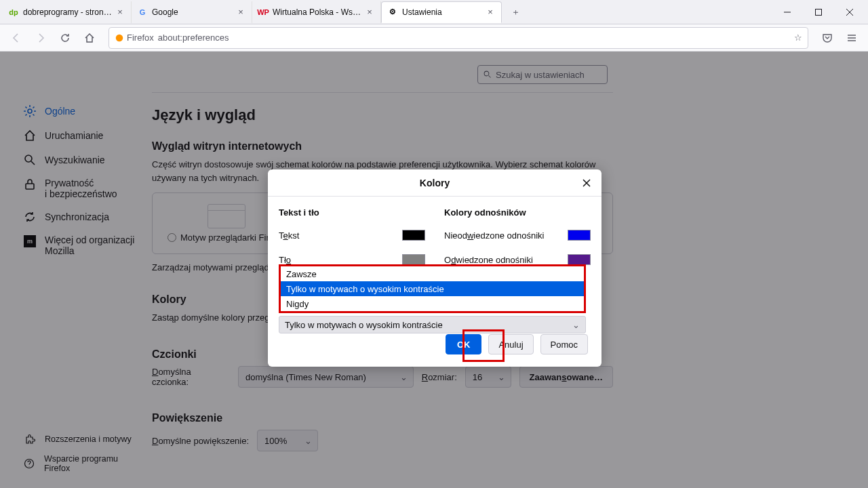 The width and height of the screenshot is (868, 488). Describe the element at coordinates (490, 12) in the screenshot. I see `tab-close-3: ×` at that location.